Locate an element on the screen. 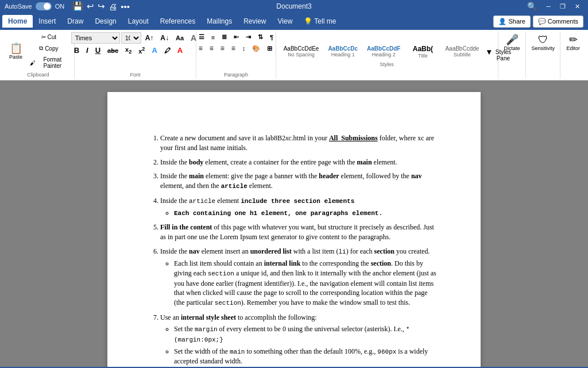 This screenshot has height=368, width=588. borders-btn: ⊞ is located at coordinates (270, 48).